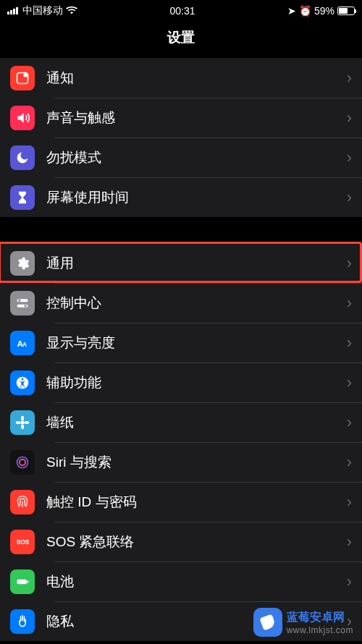 The image size is (362, 644). I want to click on row-label: 墙纸, so click(197, 423).